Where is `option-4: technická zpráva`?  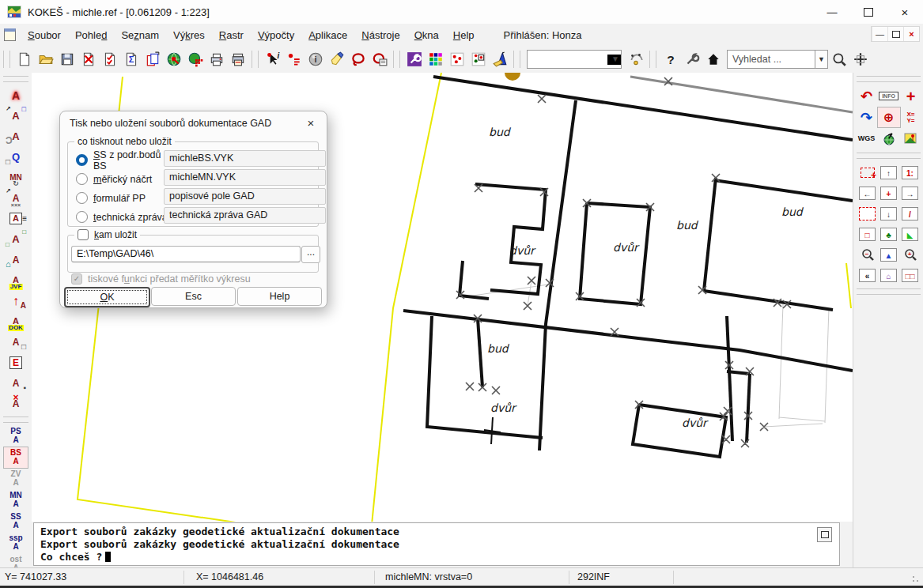 option-4: technická zpráva is located at coordinates (123, 217).